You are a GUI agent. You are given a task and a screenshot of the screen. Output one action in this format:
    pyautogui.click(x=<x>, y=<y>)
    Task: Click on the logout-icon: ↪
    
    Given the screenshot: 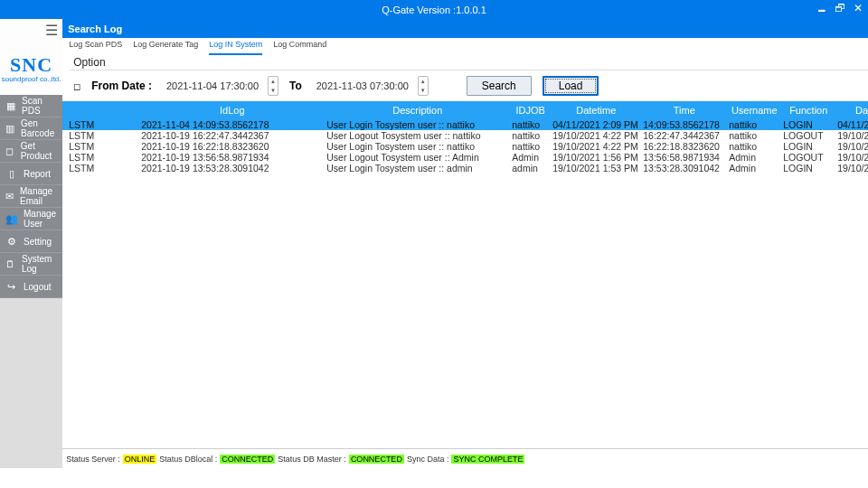 What is the action you would take?
    pyautogui.click(x=11, y=287)
    